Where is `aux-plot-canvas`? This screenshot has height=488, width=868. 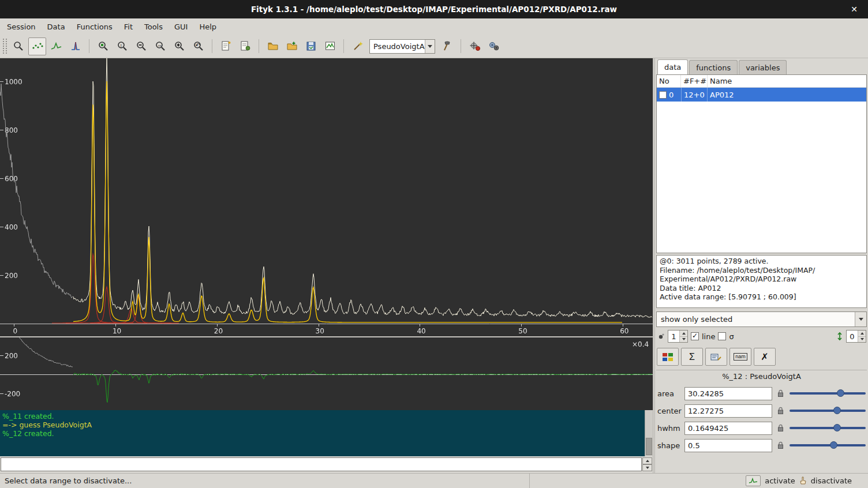
aux-plot-canvas is located at coordinates (327, 374).